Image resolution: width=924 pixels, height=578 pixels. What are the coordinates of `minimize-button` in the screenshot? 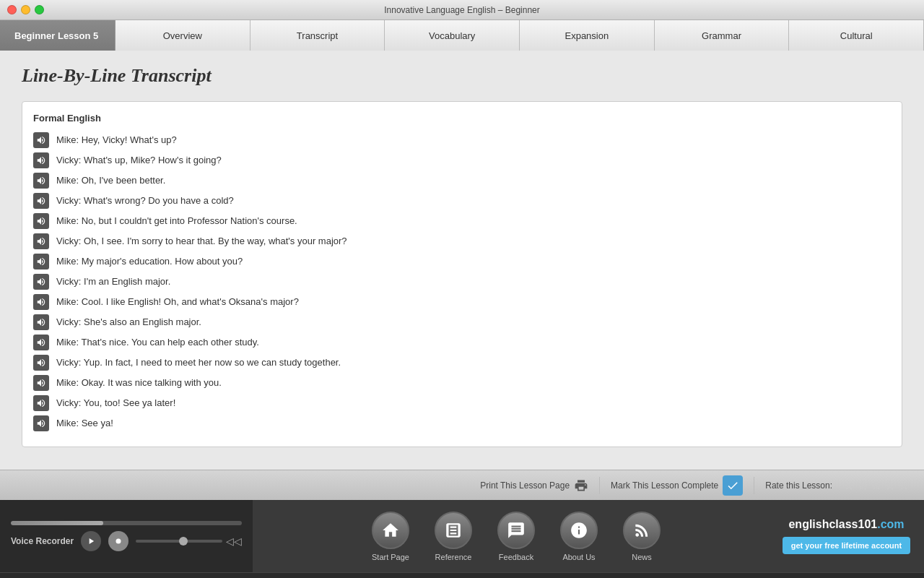 It's located at (26, 10).